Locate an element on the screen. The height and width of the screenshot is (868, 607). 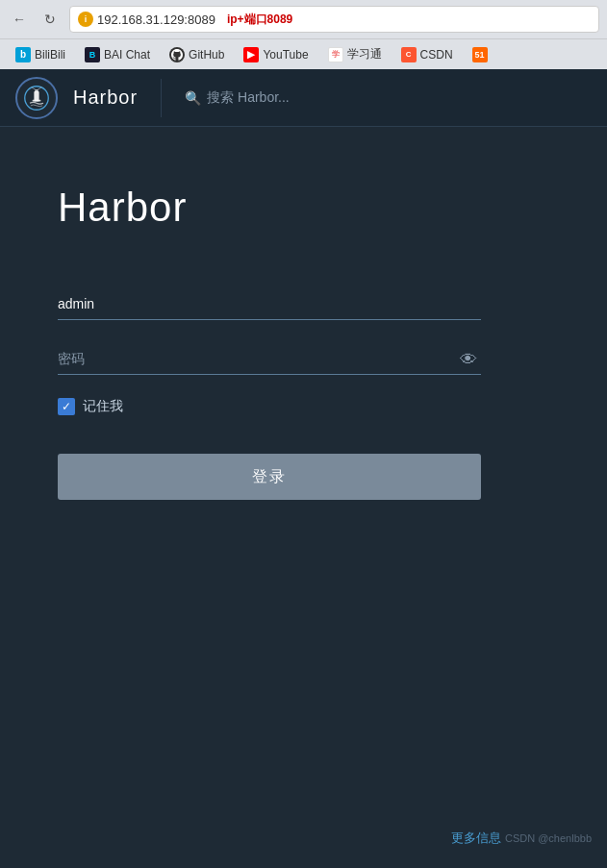
security-icon: i is located at coordinates (86, 19).